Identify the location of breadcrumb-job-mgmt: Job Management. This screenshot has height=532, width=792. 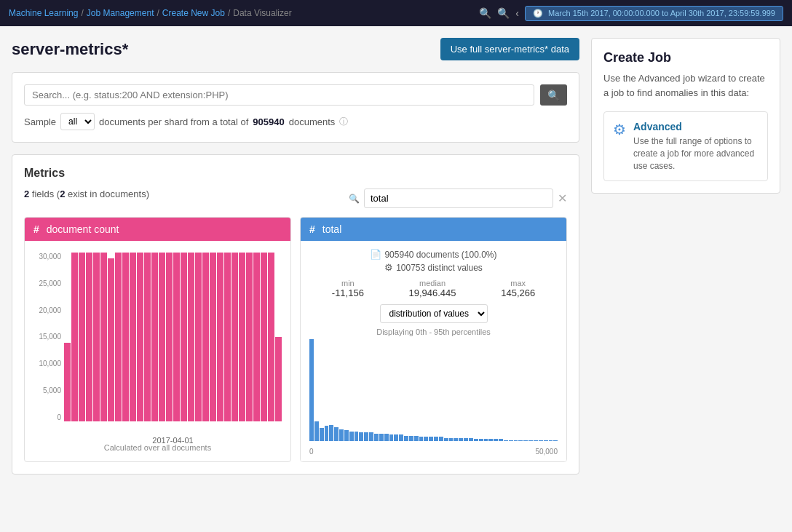
(121, 13).